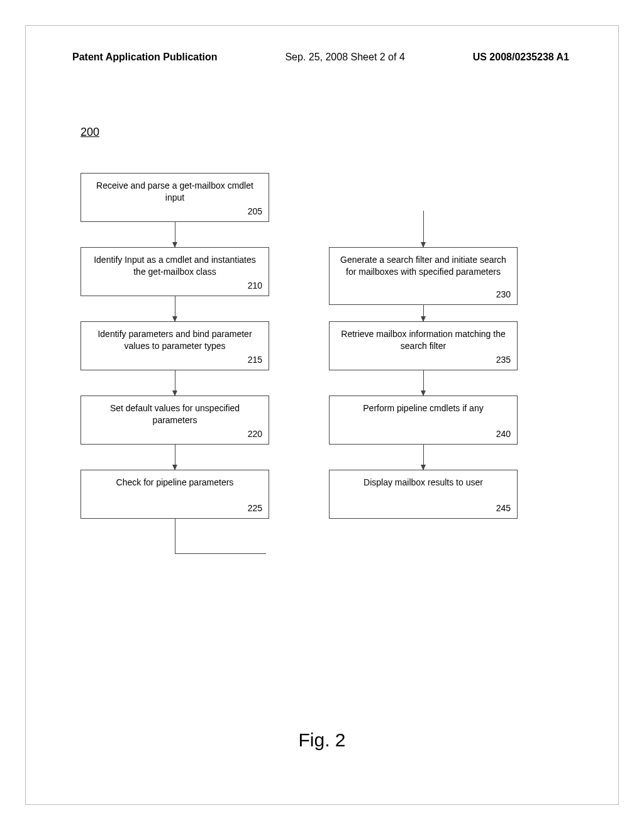 The width and height of the screenshot is (644, 830). Describe the element at coordinates (175, 536) in the screenshot. I see `continuation-line-down` at that location.